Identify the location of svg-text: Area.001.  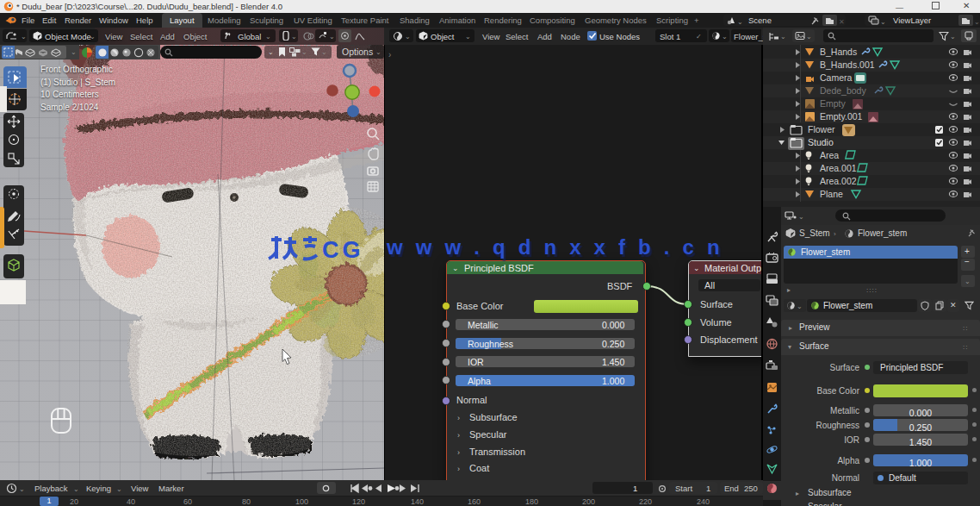
(839, 168).